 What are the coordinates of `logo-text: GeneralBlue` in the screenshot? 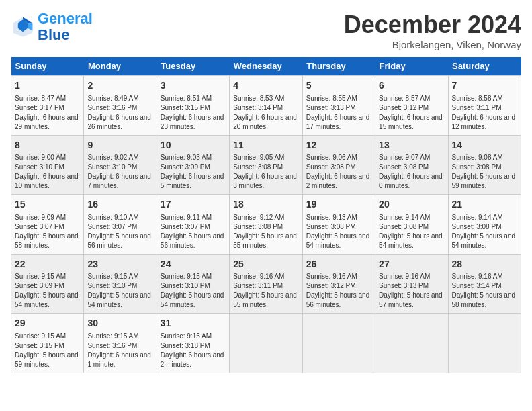 It's located at (65, 27).